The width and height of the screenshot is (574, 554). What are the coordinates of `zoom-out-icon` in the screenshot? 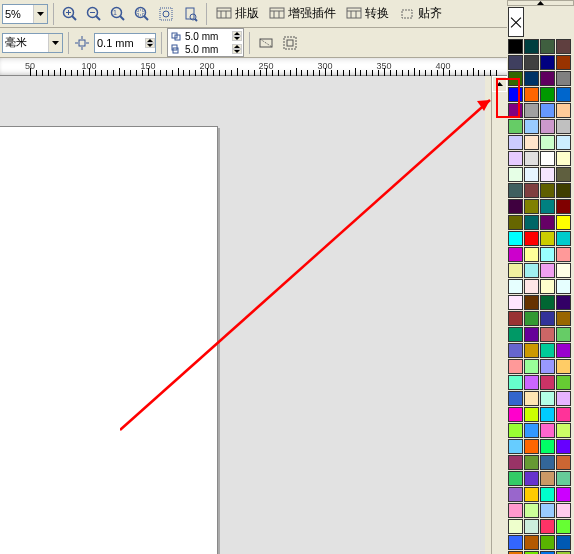 It's located at (94, 14).